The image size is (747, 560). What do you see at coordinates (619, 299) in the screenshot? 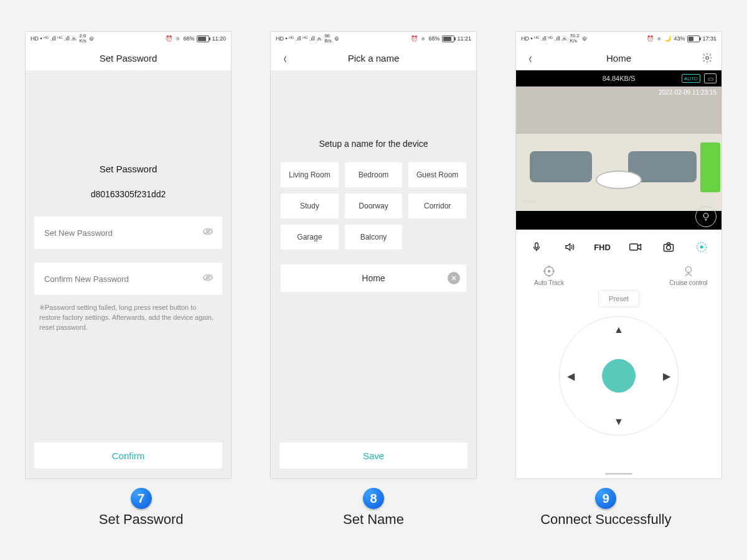
I see `preset-button: Preset` at bounding box center [619, 299].